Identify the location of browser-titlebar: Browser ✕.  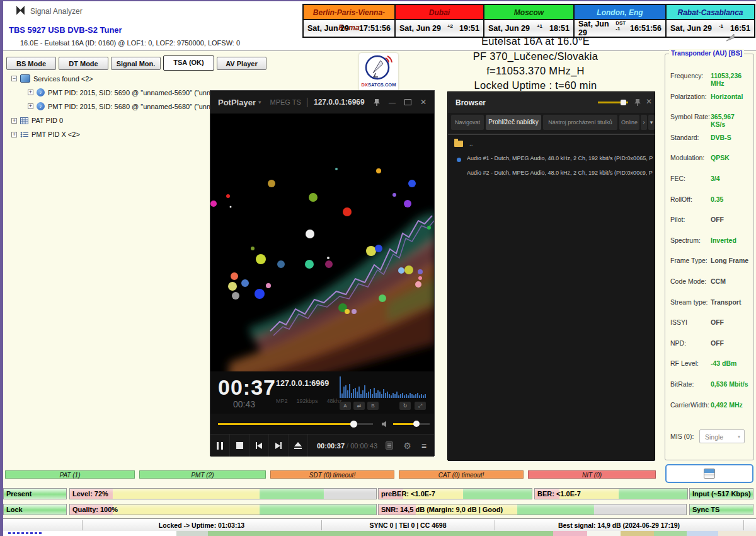
(551, 102).